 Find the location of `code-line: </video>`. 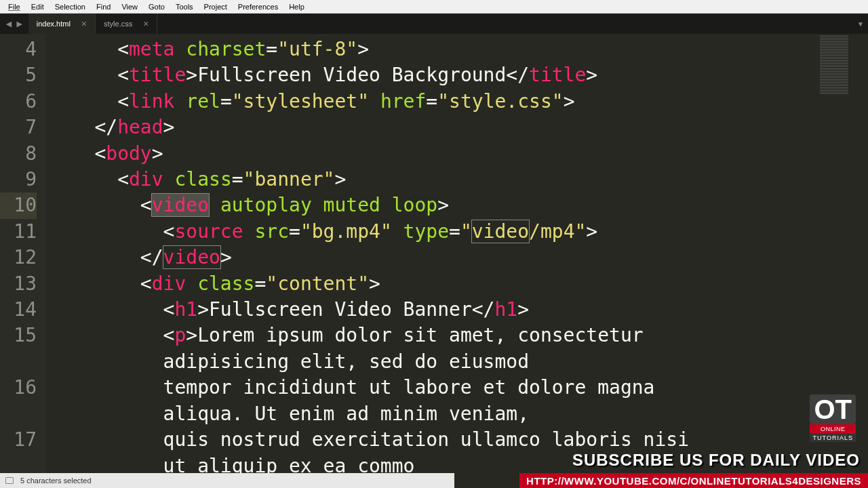

code-line: </video> is located at coordinates (458, 258).